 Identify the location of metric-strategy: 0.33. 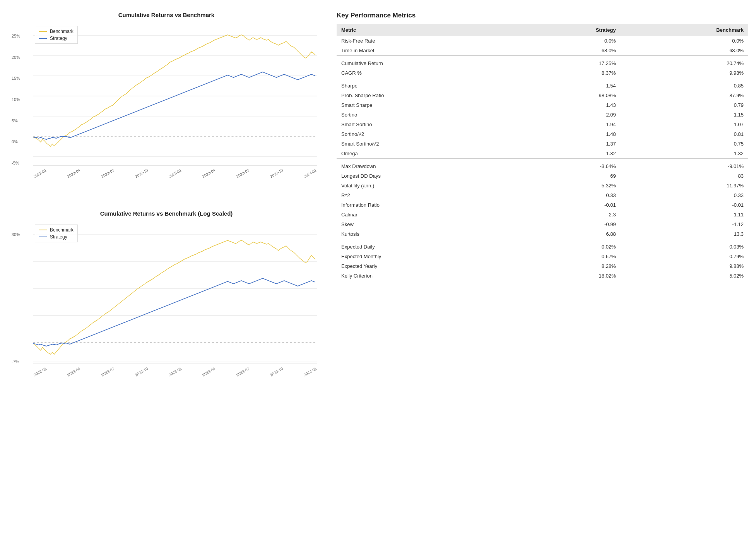
(570, 195).